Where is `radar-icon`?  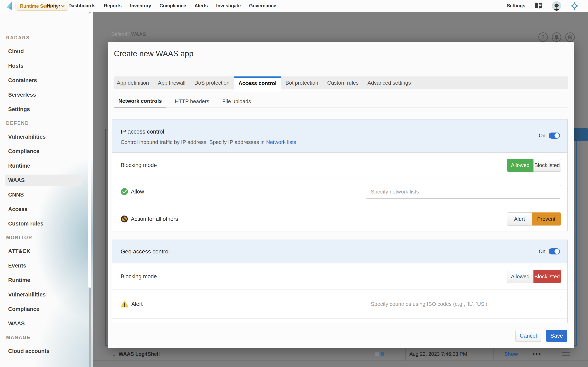 radar-icon is located at coordinates (570, 37).